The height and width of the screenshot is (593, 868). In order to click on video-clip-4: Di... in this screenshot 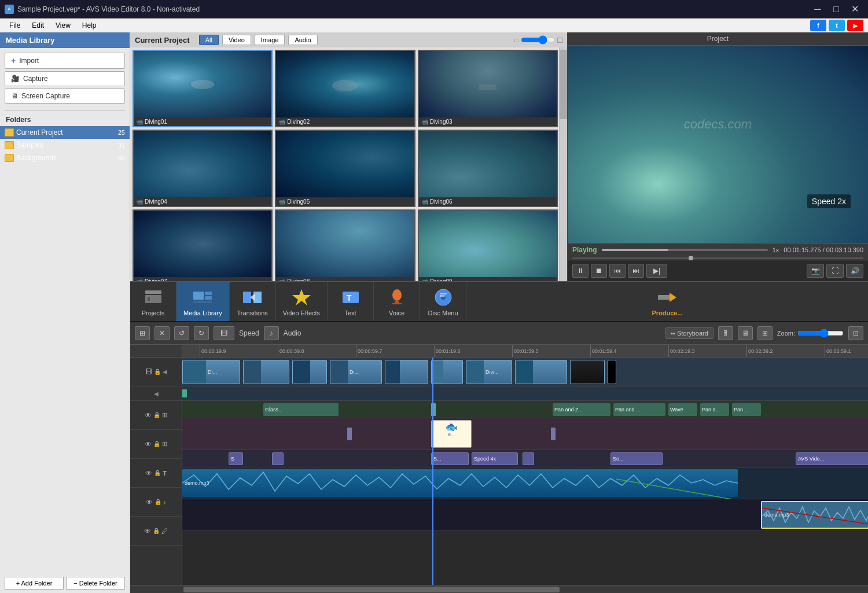, I will do `click(356, 372)`.